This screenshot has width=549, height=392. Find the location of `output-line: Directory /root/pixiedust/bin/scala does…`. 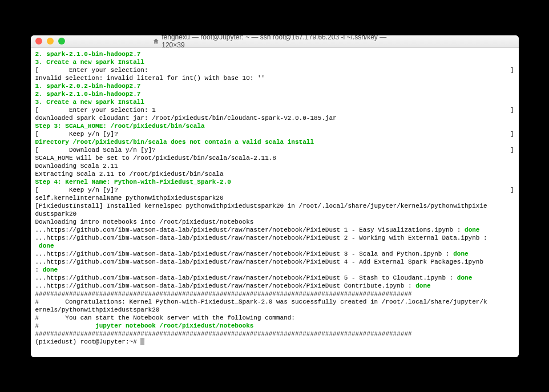

output-line: Directory /root/pixiedust/bin/scala does… is located at coordinates (275, 142).